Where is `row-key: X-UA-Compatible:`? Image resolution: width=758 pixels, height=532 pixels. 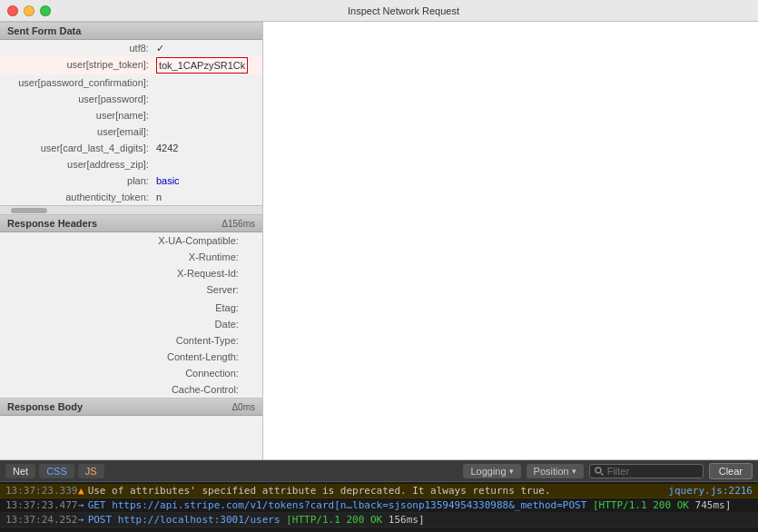
row-key: X-UA-Compatible: is located at coordinates (122, 241).